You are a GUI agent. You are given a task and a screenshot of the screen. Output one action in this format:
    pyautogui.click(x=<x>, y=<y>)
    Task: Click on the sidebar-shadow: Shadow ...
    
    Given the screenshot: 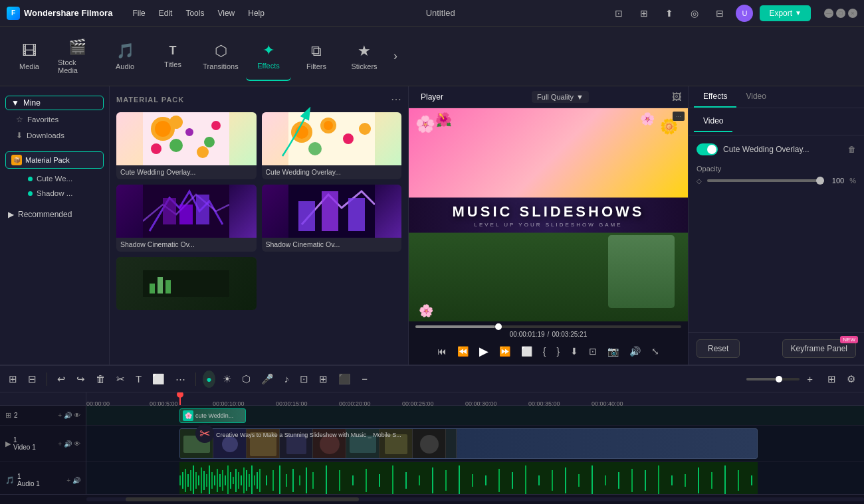 What is the action you would take?
    pyautogui.click(x=54, y=193)
    